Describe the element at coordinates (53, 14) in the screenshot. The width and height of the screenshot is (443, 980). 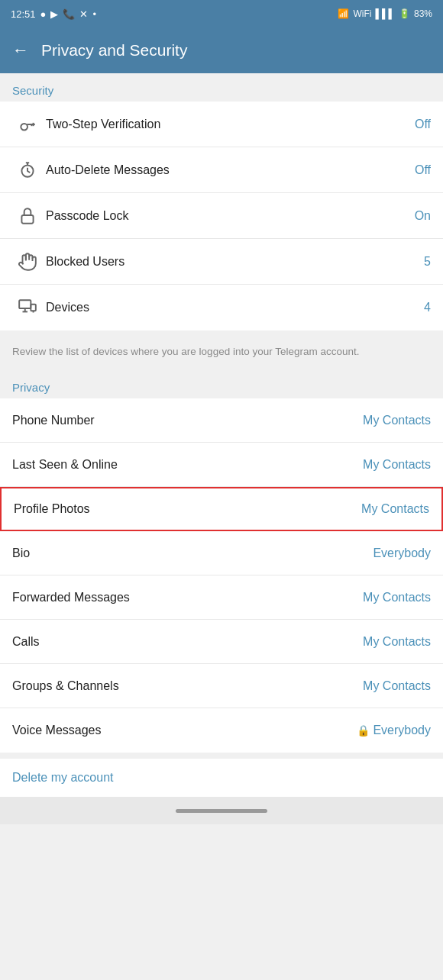
I see `status-left: 12:51 ● ▶ 📞 ✕ •` at that location.